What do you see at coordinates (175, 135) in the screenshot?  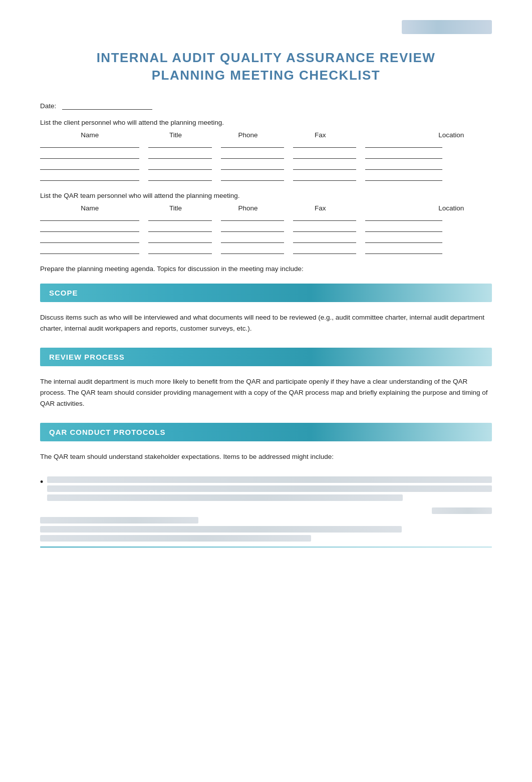 I see `col-header-title-1: Title` at bounding box center [175, 135].